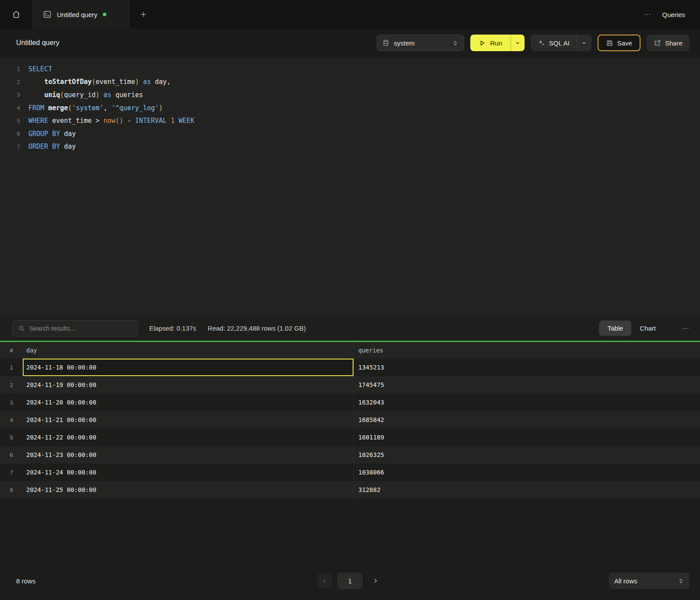 This screenshot has height=600, width=700. Describe the element at coordinates (11, 350) in the screenshot. I see `column-header-index: #` at that location.